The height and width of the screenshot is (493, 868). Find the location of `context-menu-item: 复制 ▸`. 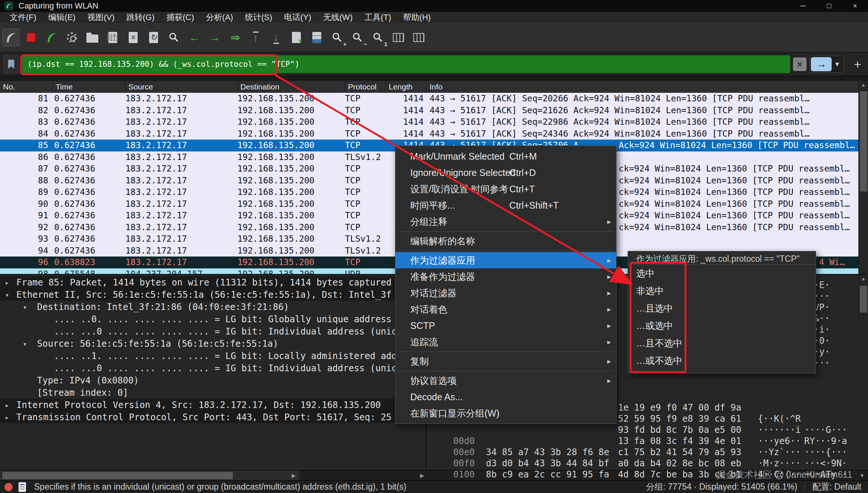

context-menu-item: 复制 ▸ is located at coordinates (506, 361).